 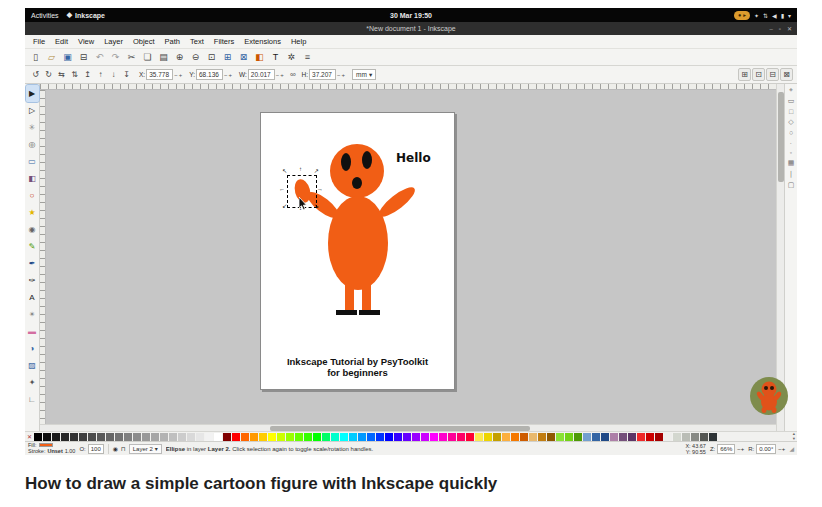 I want to click on cartoon-right-leg, so click(x=366, y=298).